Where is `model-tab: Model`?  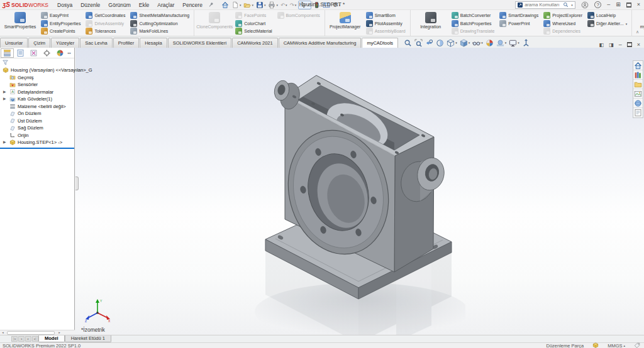
model-tab: Model is located at coordinates (52, 339).